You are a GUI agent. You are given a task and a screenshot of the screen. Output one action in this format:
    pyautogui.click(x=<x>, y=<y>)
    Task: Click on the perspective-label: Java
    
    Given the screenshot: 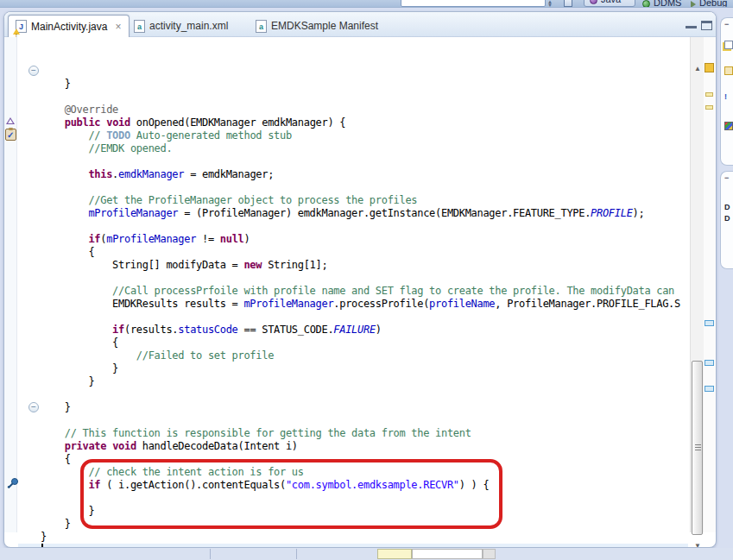 What is the action you would take?
    pyautogui.click(x=611, y=2)
    